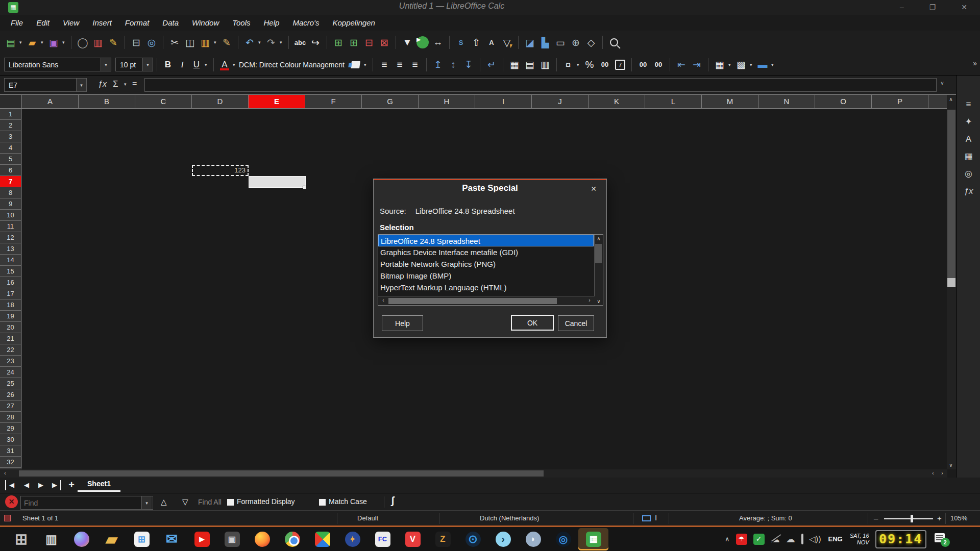 The image size is (980, 551). I want to click on zoom-level: 105%, so click(959, 518).